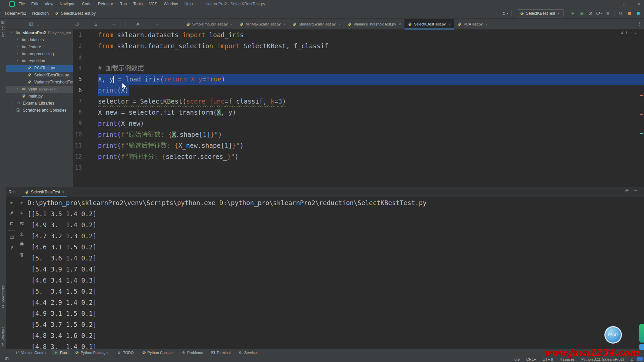 The image size is (644, 362). What do you see at coordinates (540, 13) in the screenshot?
I see `run-config-selector: SelectKBestTest ▾` at bounding box center [540, 13].